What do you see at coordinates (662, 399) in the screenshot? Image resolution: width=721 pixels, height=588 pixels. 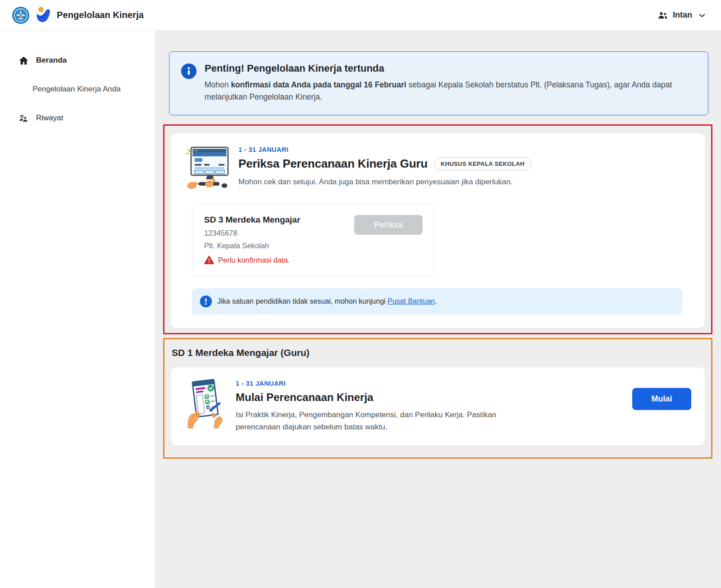 I see `mulai-button: Mulai` at bounding box center [662, 399].